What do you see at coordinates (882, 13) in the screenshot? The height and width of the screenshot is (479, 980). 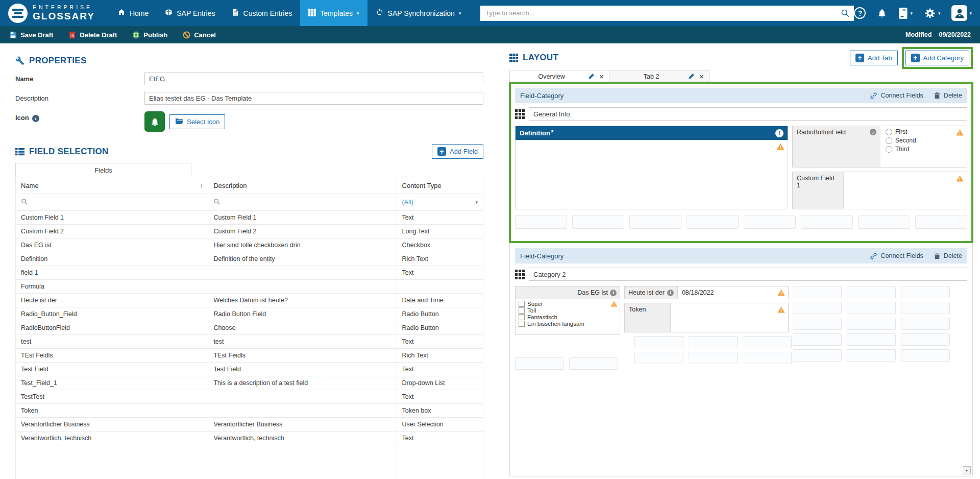 I see `notifications-button` at bounding box center [882, 13].